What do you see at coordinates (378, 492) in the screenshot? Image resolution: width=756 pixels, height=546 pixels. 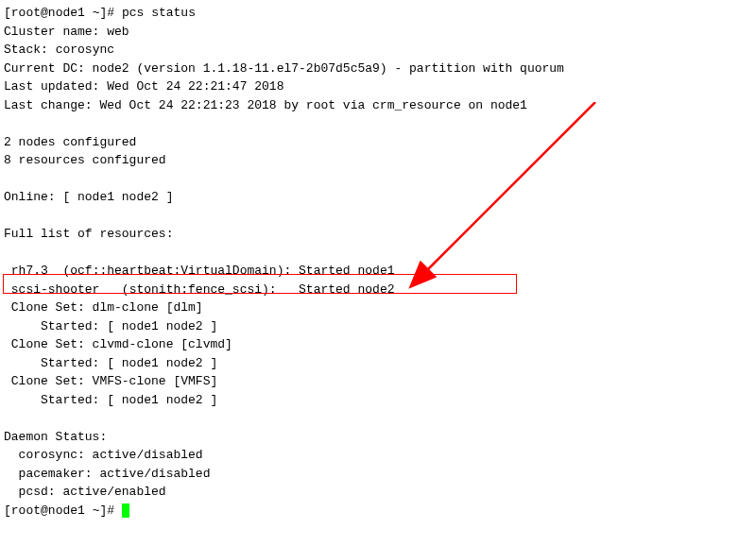 I see `daemon-pcsd: pcsd: active/enabled` at bounding box center [378, 492].